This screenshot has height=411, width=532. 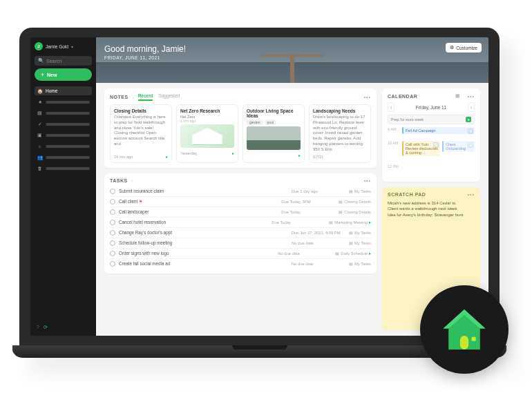 I want to click on notes-panel: NOTES › Recent Suggested ••• Closing Det…, so click(x=240, y=128).